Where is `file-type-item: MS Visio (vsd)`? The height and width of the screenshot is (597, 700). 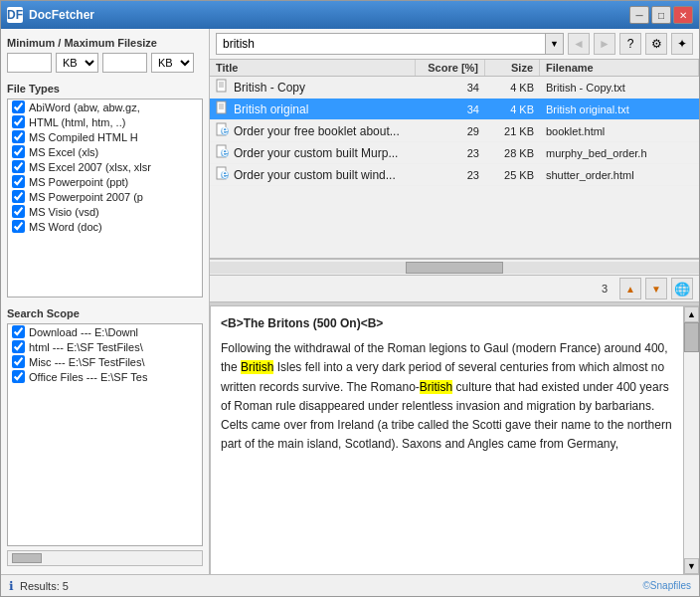
file-type-item: MS Visio (vsd) is located at coordinates (105, 211).